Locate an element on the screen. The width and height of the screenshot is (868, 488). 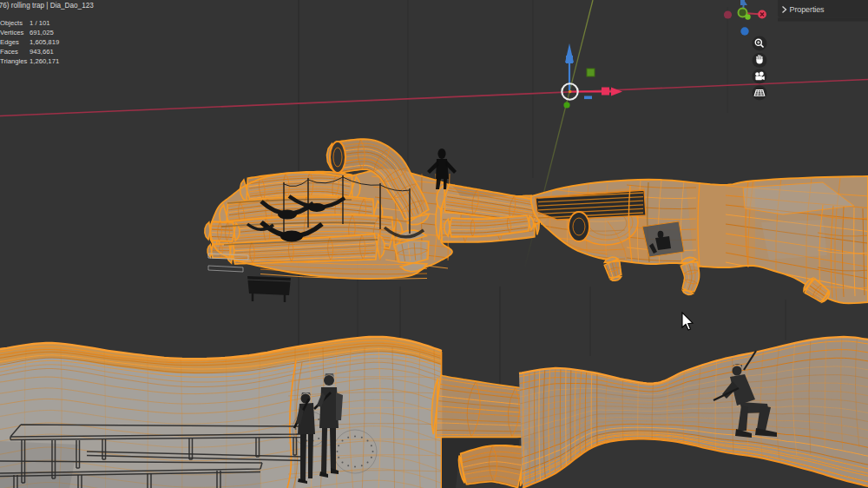
svg-text: 1,260,171 is located at coordinates (44, 61).